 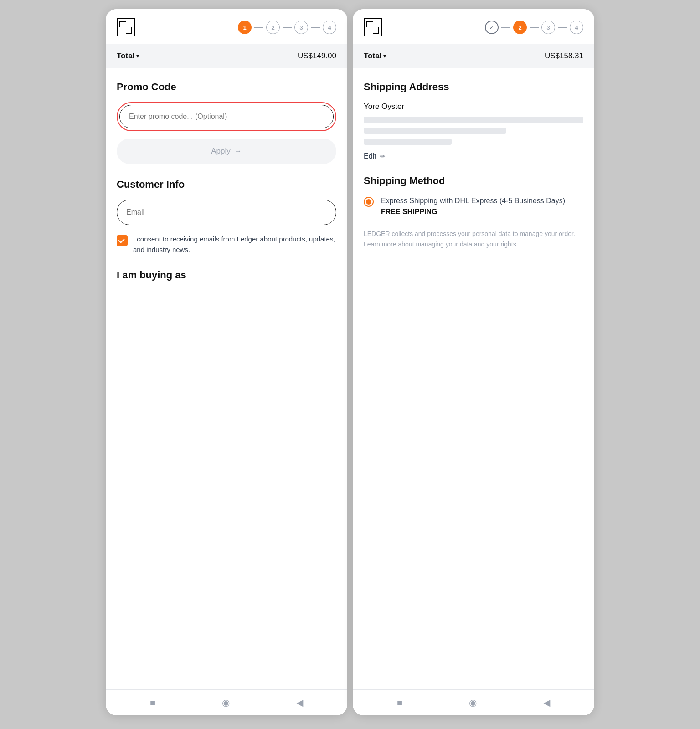 I want to click on left-total-bar: Total ▾ US$149.00, so click(x=226, y=56).